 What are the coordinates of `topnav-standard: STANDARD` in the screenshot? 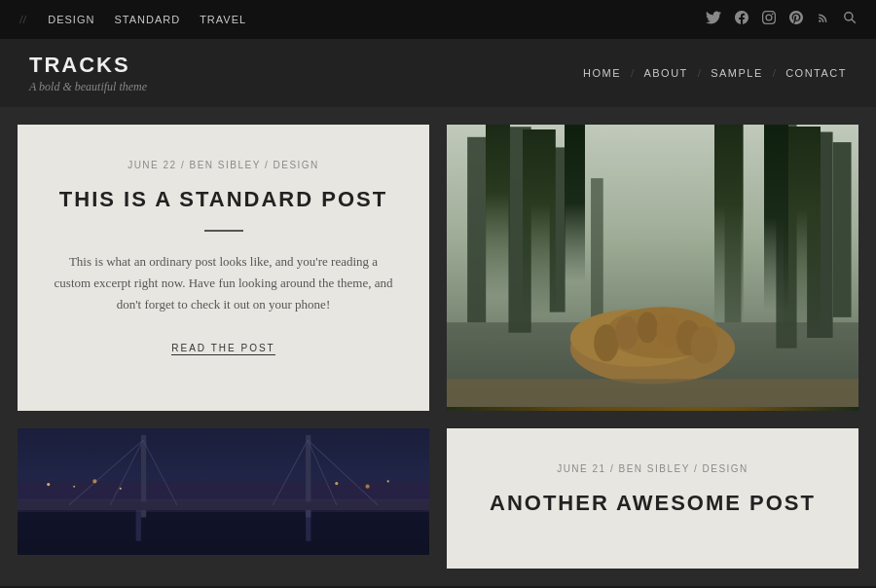 It's located at (147, 19).